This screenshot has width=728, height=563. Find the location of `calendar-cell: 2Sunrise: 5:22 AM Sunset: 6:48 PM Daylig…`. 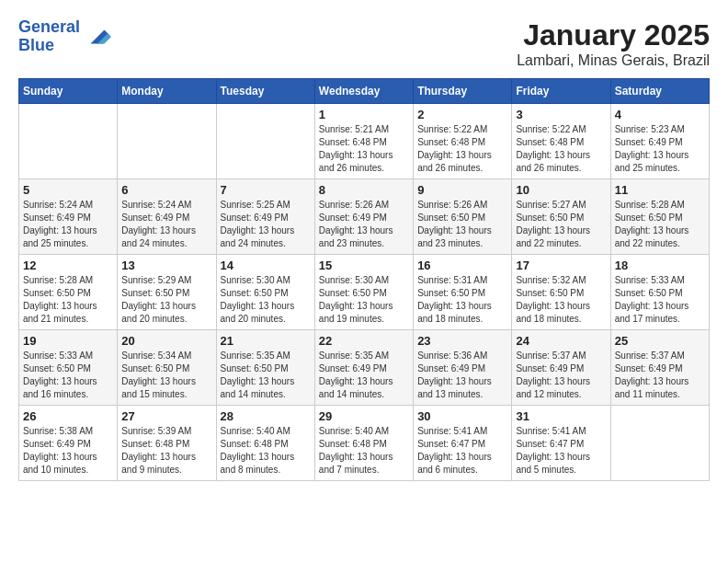

calendar-cell: 2Sunrise: 5:22 AM Sunset: 6:48 PM Daylig… is located at coordinates (463, 142).